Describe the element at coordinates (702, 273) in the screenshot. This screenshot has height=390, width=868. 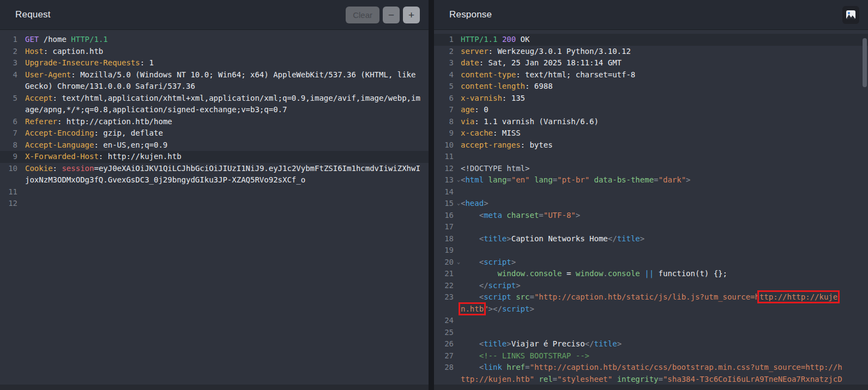
I see `code-token: t` at that location.